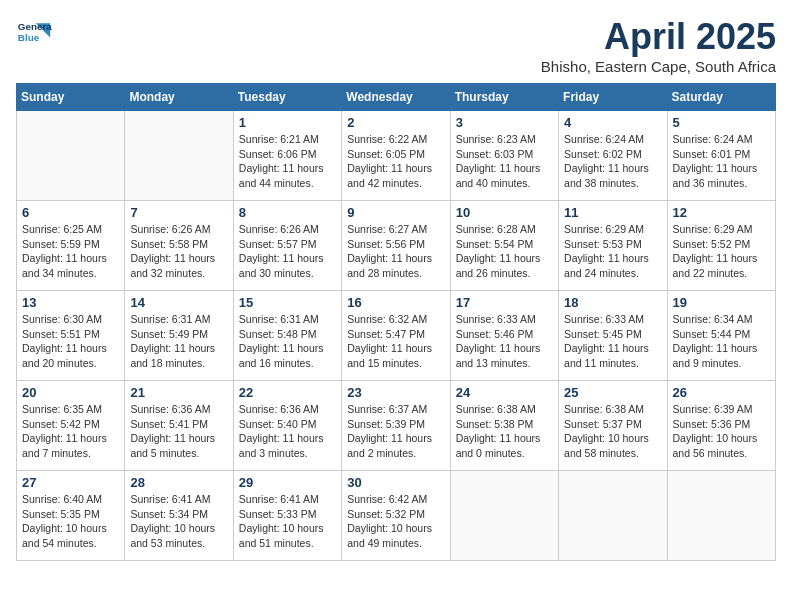 This screenshot has width=792, height=612. What do you see at coordinates (71, 336) in the screenshot?
I see `calendar-day-cell: 13Sunrise: 6:30 AM Sunset: 5:51 PM Dayli…` at bounding box center [71, 336].